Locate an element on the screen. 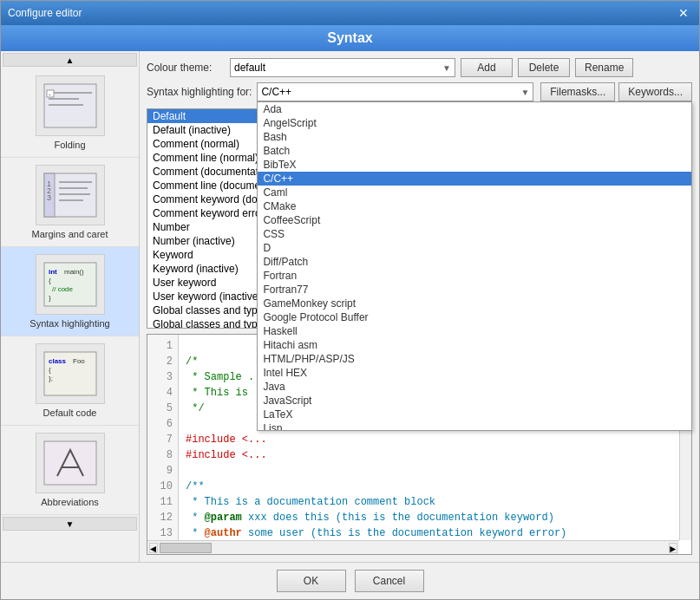  colour-theme-combo: default ▼ is located at coordinates (343, 68).